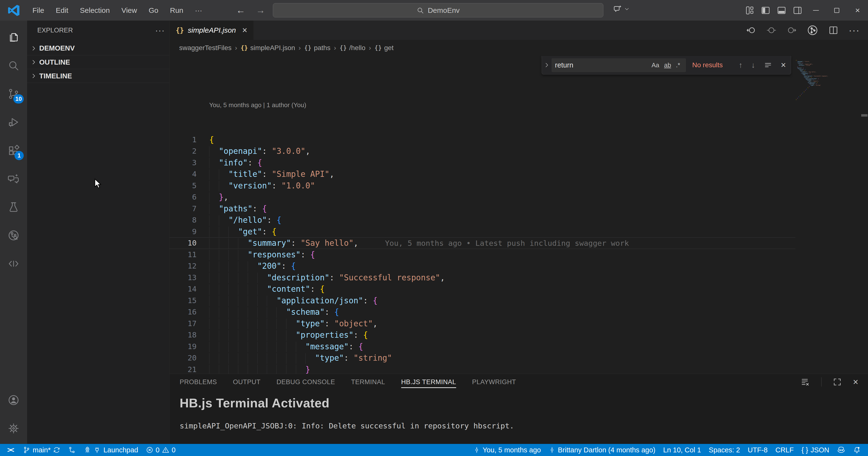 The height and width of the screenshot is (456, 868). I want to click on find-input: return Aa ab .*, so click(619, 65).